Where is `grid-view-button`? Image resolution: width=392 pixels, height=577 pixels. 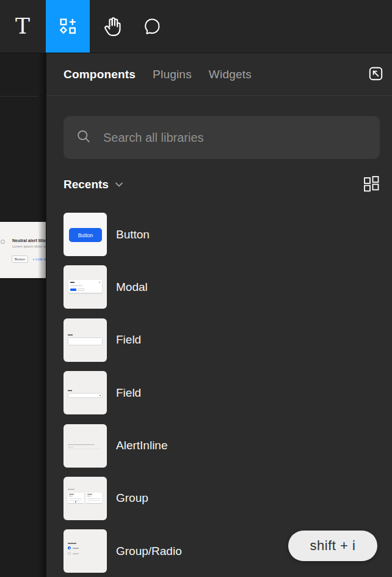 grid-view-button is located at coordinates (371, 185).